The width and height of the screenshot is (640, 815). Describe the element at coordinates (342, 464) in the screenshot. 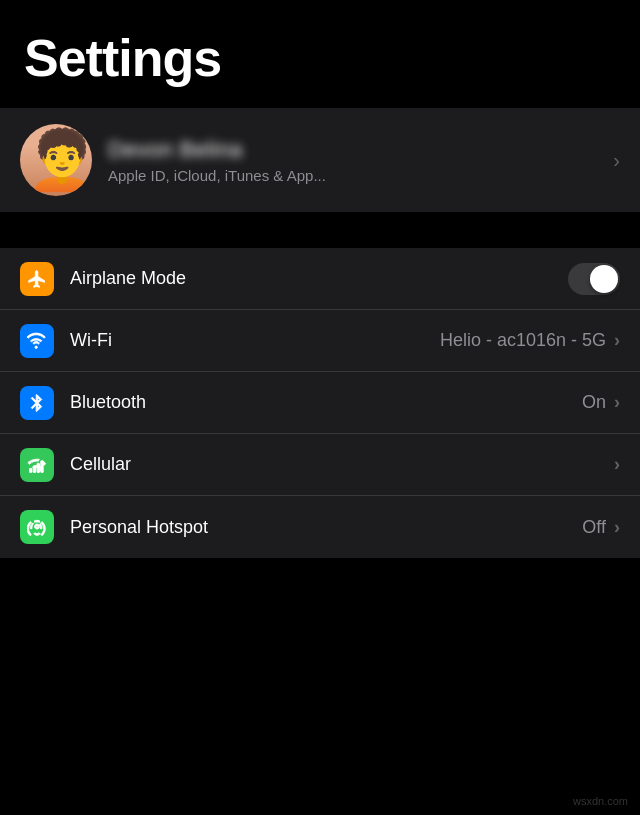

I see `cellular-label: Cellular` at that location.